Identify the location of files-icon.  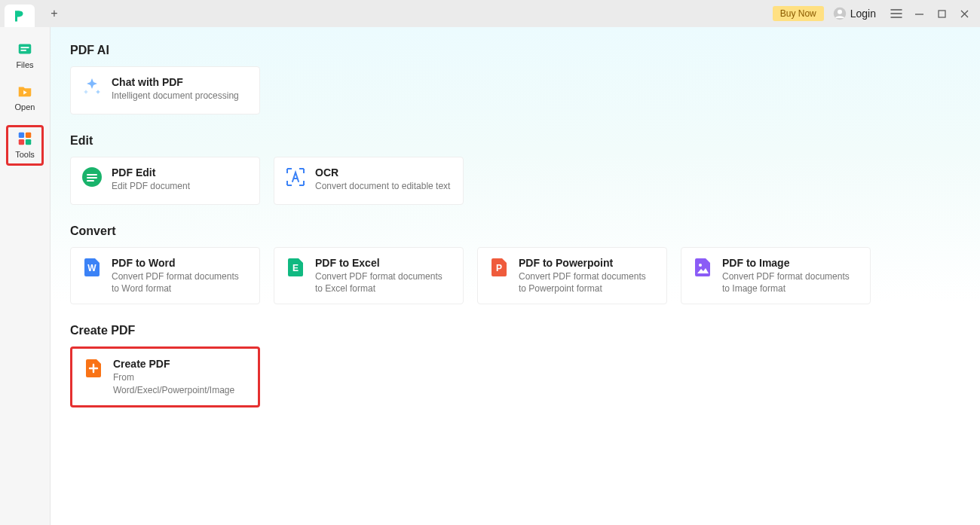
(25, 49).